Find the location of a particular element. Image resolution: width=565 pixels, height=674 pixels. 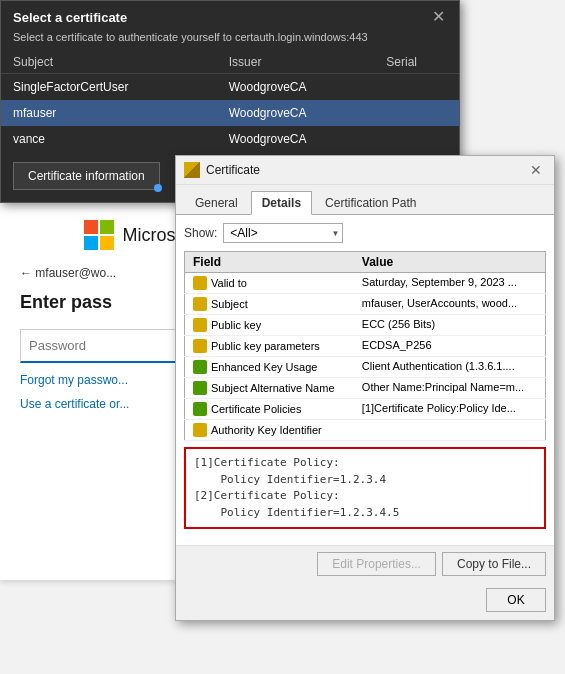

forgot-password-link: Forgot my passwo... is located at coordinates (74, 380).